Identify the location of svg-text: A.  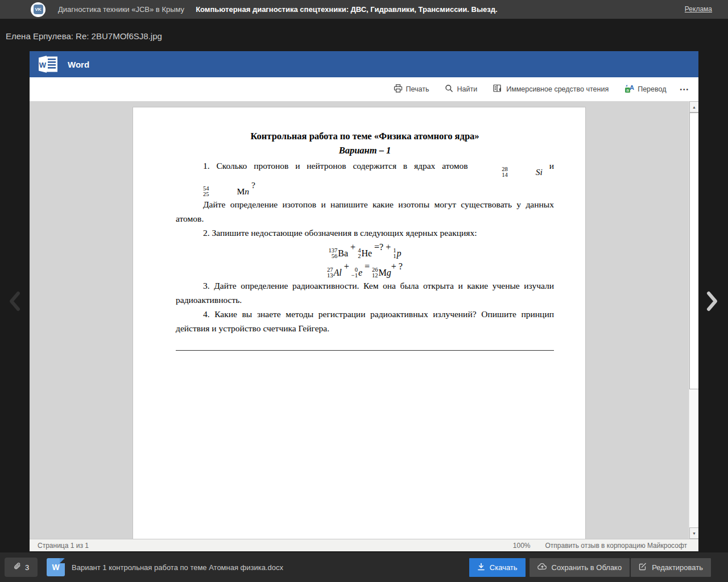
(632, 88).